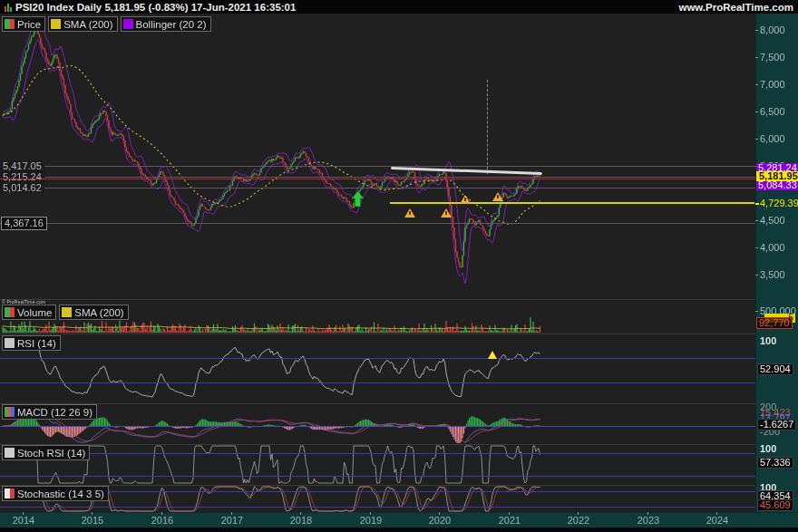 Image resolution: width=798 pixels, height=532 pixels. Describe the element at coordinates (648, 520) in the screenshot. I see `year-label-2023: 2023` at that location.